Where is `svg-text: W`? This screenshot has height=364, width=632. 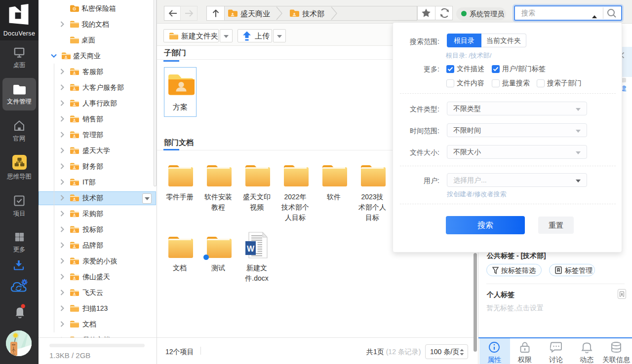
svg-text: W is located at coordinates (251, 249).